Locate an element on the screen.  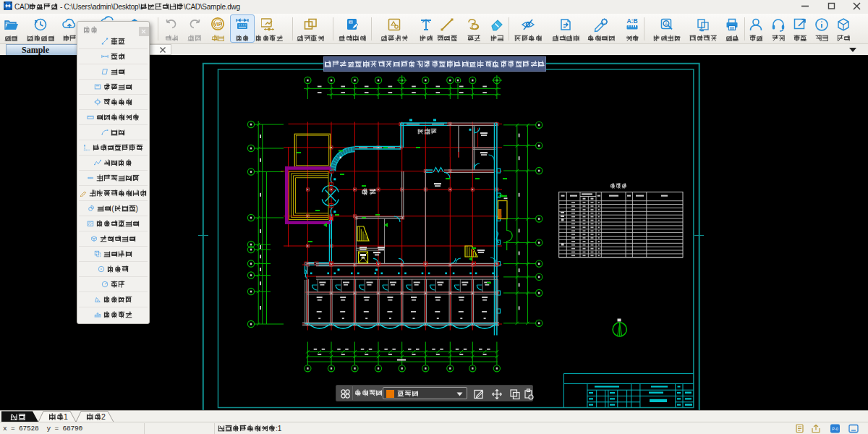
svg-text: A is located at coordinates (666, 24).